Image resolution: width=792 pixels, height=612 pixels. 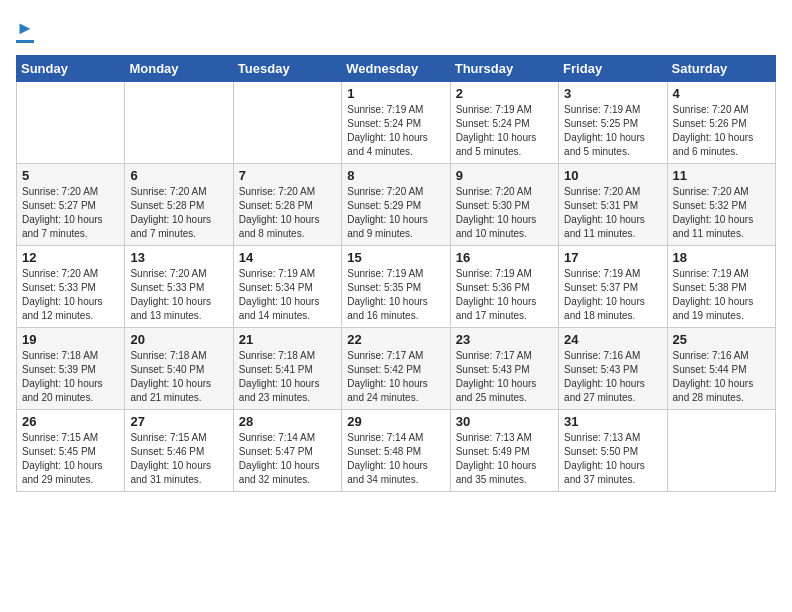 What do you see at coordinates (179, 287) in the screenshot?
I see `day-cell: 13Sunrise: 7:20 AMSunset: 5:33 PMDayligh…` at bounding box center [179, 287].